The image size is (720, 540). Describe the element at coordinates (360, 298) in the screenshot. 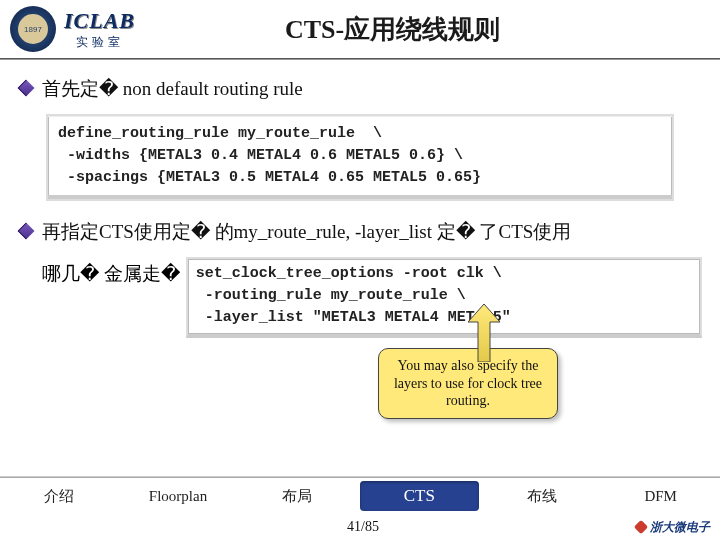

I see `bullet-2-row: 哪几� 金属走� set_clock_tree_options -root cl…` at that location.